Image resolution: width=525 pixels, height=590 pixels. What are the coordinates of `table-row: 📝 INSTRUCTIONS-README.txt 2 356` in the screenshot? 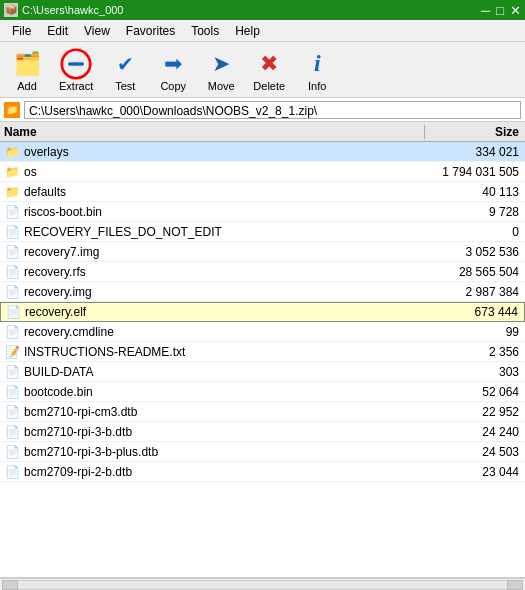 It's located at (262, 352).